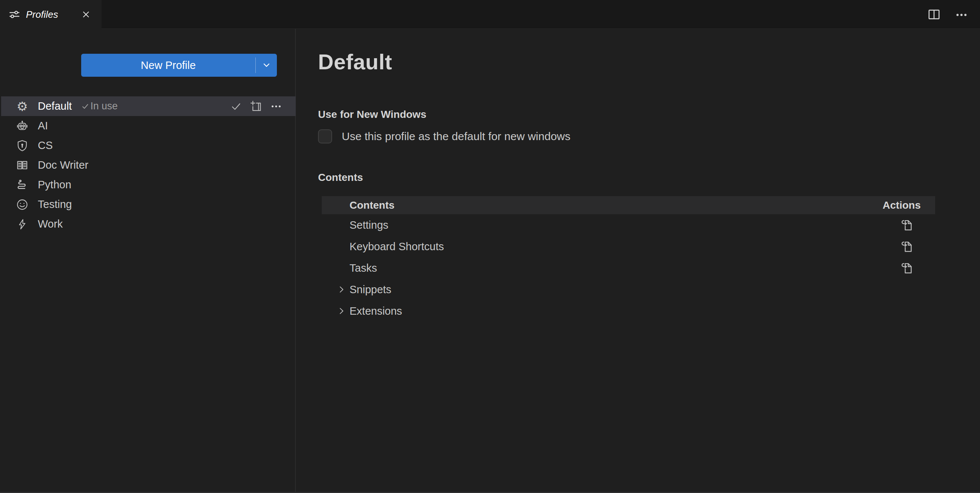  I want to click on profile-item-testing: Testing, so click(148, 205).